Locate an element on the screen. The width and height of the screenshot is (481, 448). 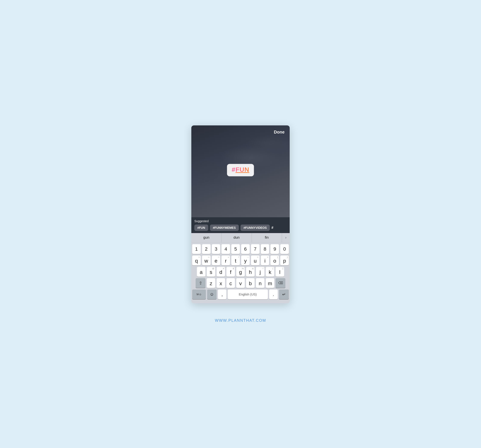
key-0: 0 is located at coordinates (285, 249).